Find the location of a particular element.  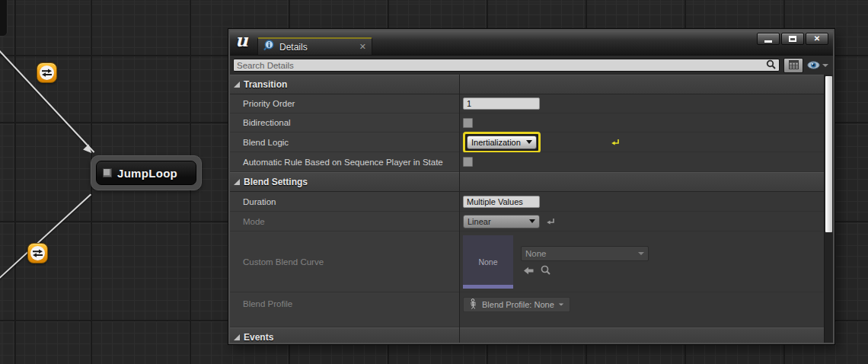

row-automatic-rule: Automatic Rule Based on Sequence Player … is located at coordinates (527, 162).